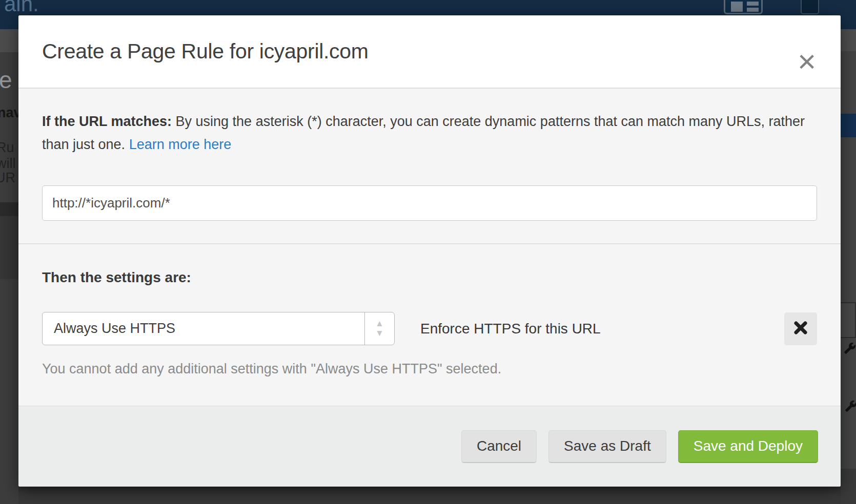  What do you see at coordinates (430, 244) in the screenshot?
I see `section-divider` at bounding box center [430, 244].